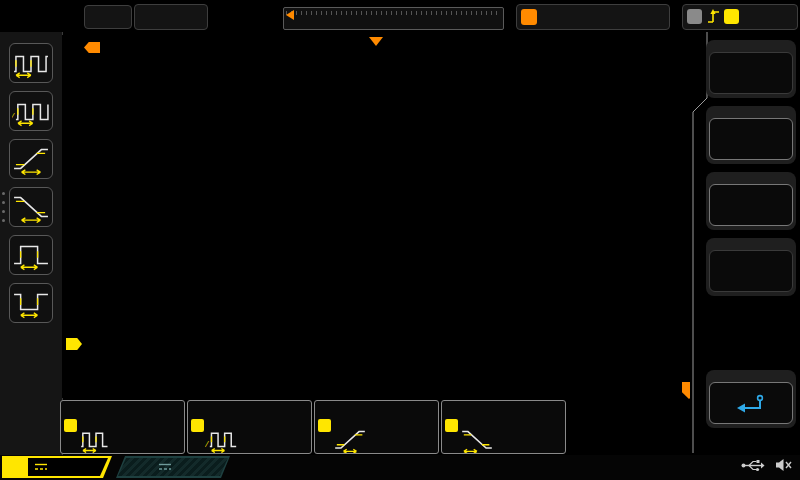 Image resolution: width=800 pixels, height=480 pixels. I want to click on trigger-position-marker-icon, so click(376, 42).